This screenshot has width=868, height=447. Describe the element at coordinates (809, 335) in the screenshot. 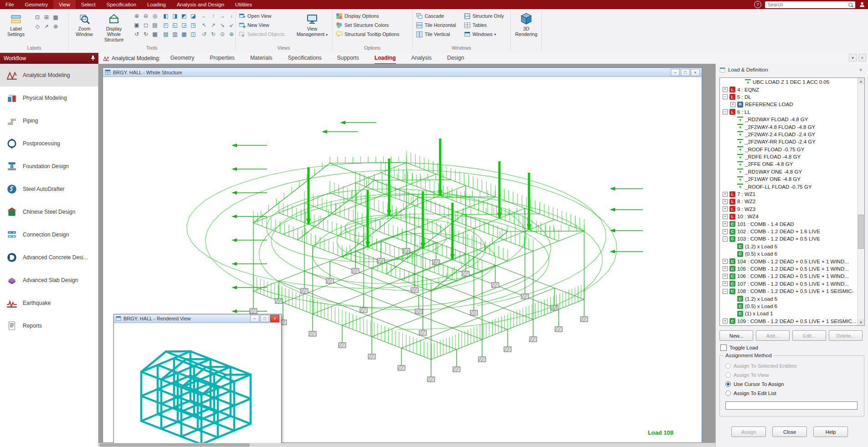

I see `edit-button: Edit...` at that location.